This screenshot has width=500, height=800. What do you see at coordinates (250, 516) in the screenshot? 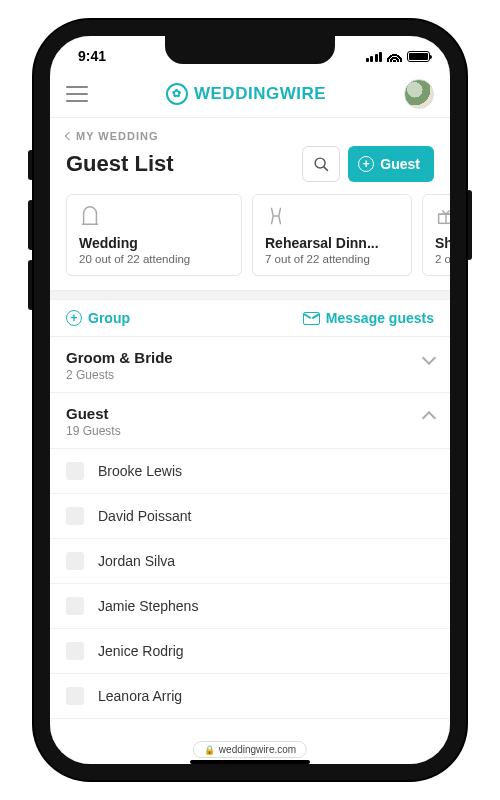
I see `guest-row: David Poissant` at bounding box center [250, 516].